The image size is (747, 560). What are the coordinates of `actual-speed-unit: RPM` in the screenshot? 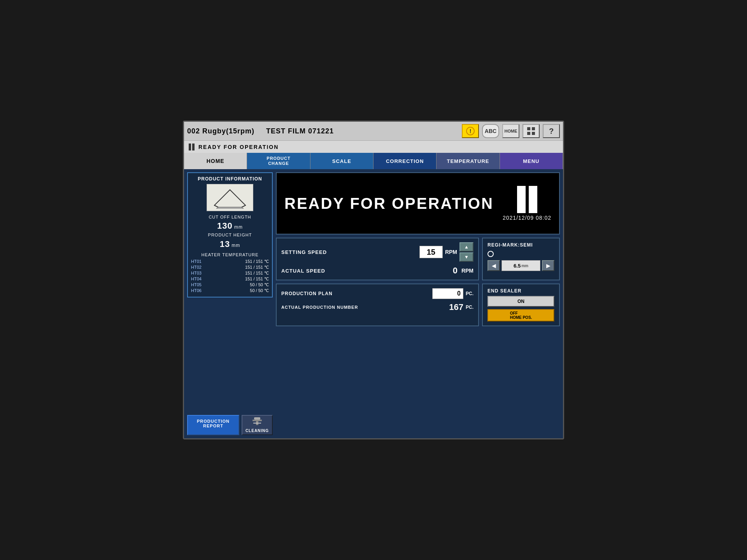 It's located at (468, 271).